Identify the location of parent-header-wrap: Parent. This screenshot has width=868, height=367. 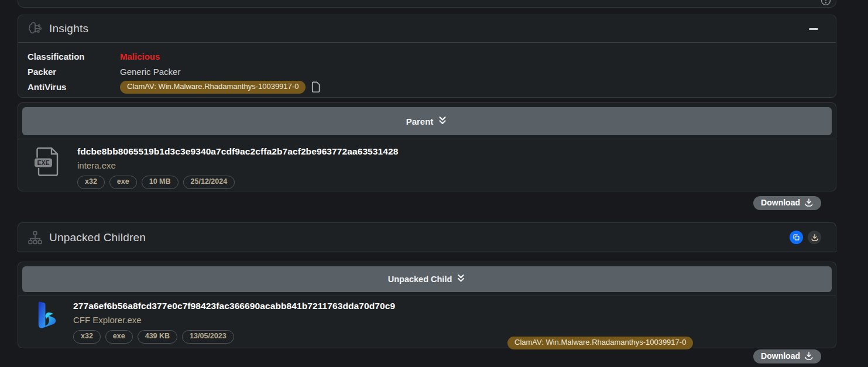
(427, 121).